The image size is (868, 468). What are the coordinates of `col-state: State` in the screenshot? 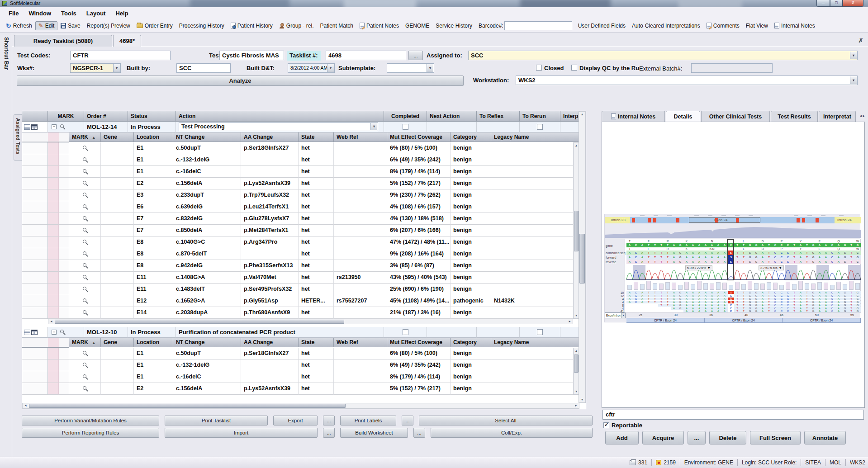 It's located at (316, 137).